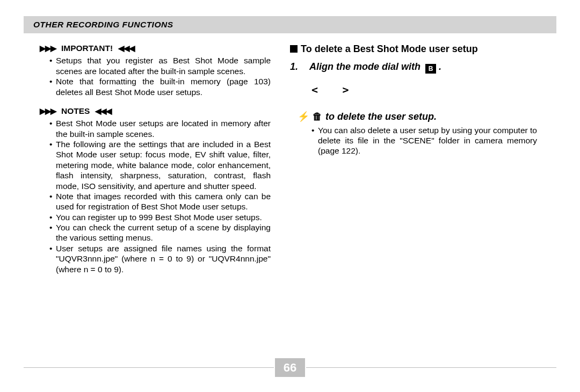 Image resolution: width=580 pixels, height=392 pixels. What do you see at coordinates (75, 111) in the screenshot?
I see `notes-label: NOTES` at bounding box center [75, 111].